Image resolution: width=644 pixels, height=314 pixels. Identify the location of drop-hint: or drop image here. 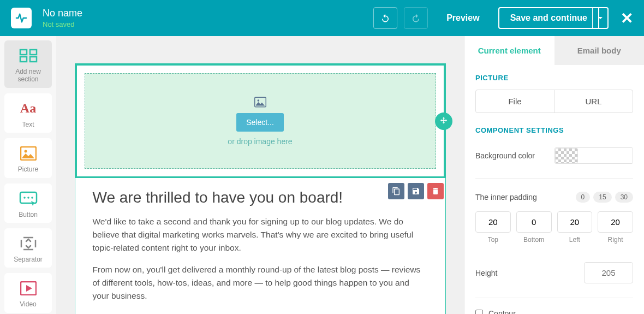
(260, 141).